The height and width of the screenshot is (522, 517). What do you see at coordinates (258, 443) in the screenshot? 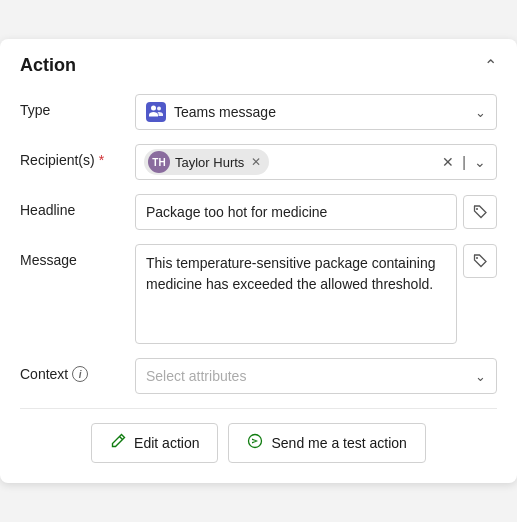
I see `footer-buttons: Edit action Send me a test action` at bounding box center [258, 443].